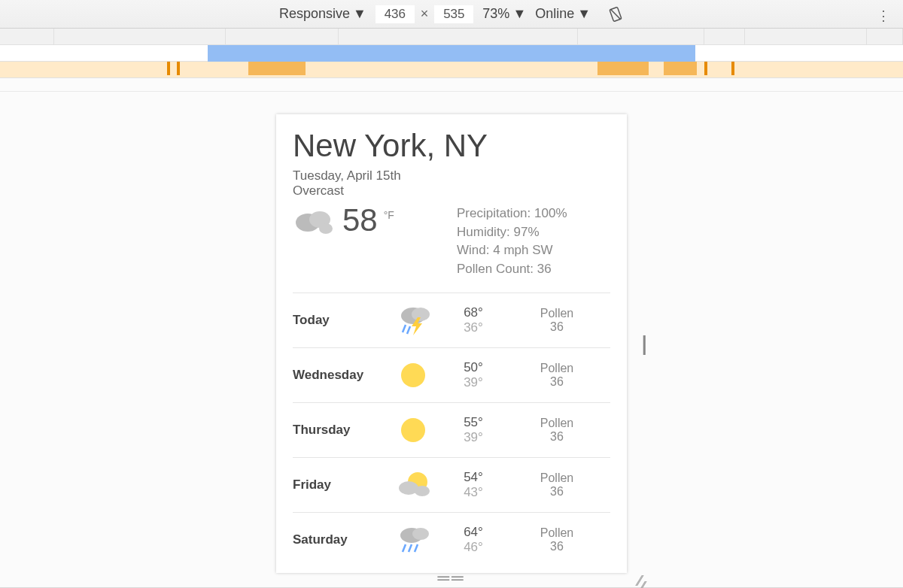 The image size is (903, 588). What do you see at coordinates (496, 14) in the screenshot?
I see `zoom-label: 73%` at bounding box center [496, 14].